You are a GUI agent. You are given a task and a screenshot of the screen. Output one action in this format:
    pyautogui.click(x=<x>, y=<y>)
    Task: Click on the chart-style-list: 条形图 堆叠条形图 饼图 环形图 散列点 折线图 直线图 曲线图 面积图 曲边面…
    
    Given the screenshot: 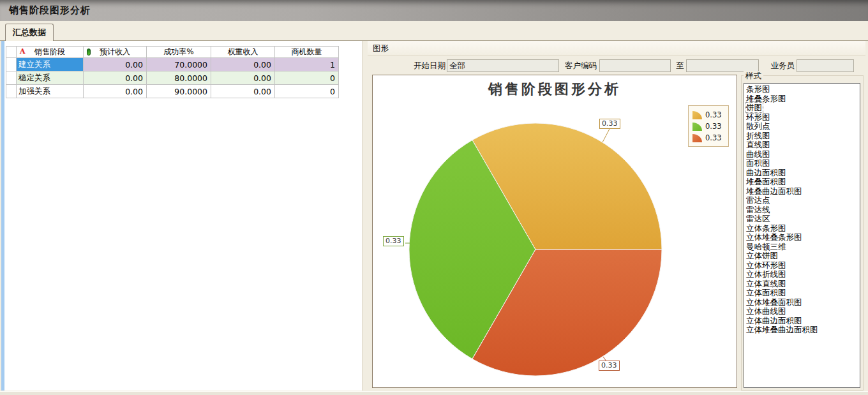 What is the action you would take?
    pyautogui.click(x=802, y=235)
    